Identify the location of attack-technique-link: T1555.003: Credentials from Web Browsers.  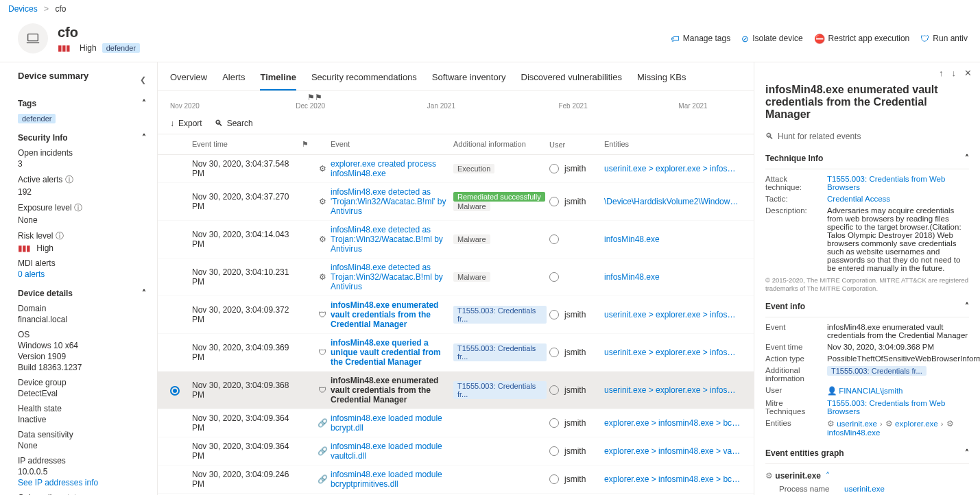
(886, 183).